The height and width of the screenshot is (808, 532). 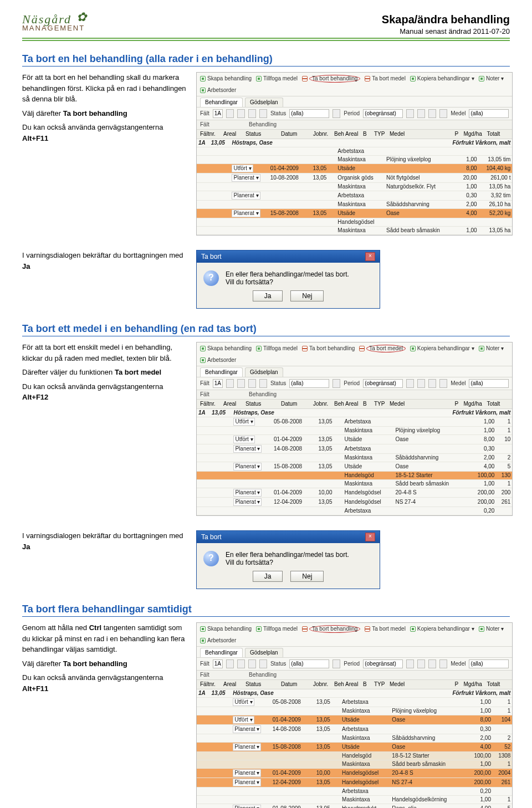 I want to click on question-icon, so click(x=211, y=559).